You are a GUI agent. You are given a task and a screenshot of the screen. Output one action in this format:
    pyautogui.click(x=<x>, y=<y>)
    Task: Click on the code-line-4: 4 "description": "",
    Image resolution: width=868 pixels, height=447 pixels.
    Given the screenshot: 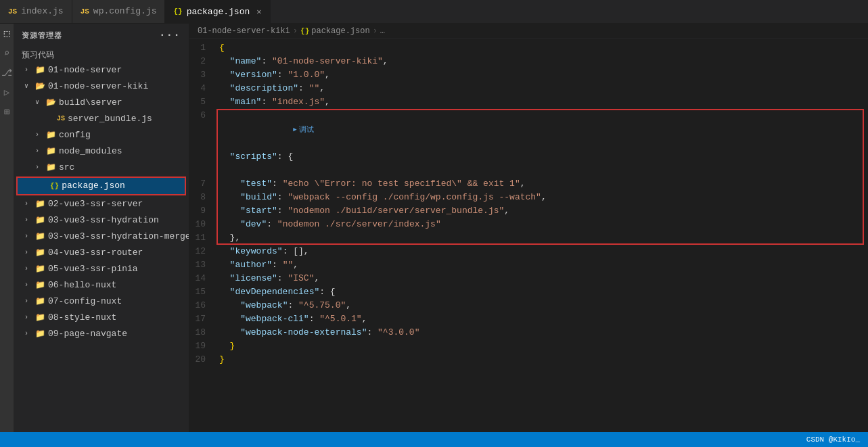 What is the action you would take?
    pyautogui.click(x=529, y=89)
    